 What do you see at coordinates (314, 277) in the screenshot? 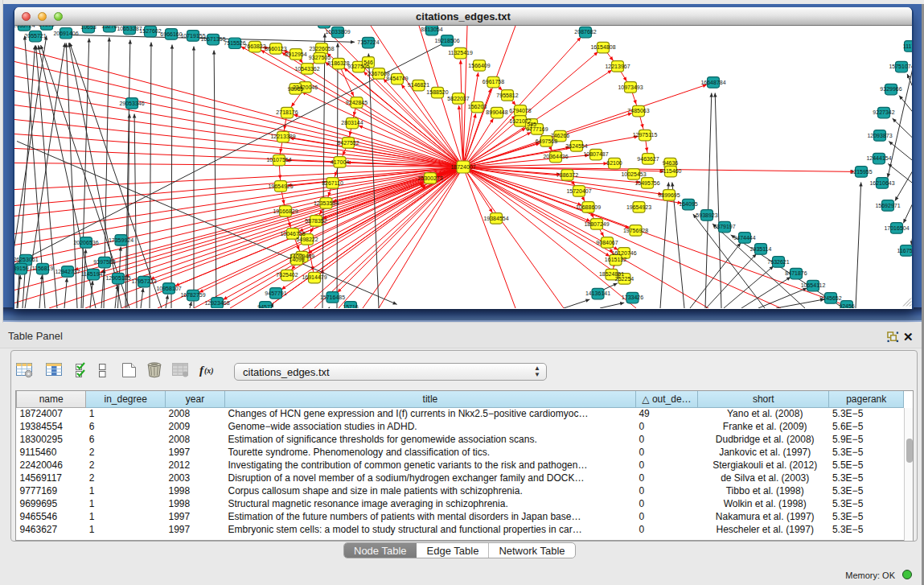
I see `svg-text: 16914479` at bounding box center [314, 277].